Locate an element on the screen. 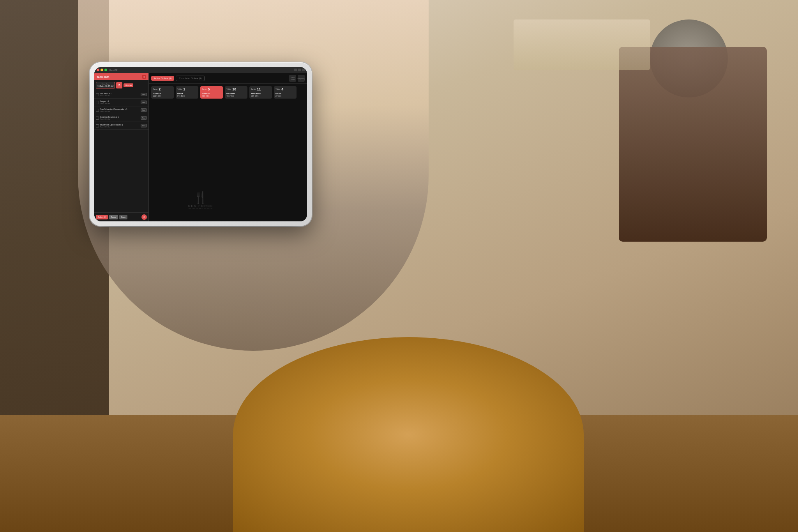 This screenshot has width=798, height=532. bottom-indicator: 0 is located at coordinates (144, 217).